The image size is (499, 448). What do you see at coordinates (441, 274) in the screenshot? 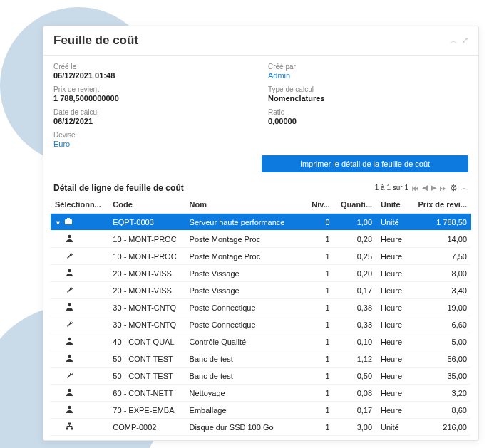
I see `cell-price: 8,00` at bounding box center [441, 274].